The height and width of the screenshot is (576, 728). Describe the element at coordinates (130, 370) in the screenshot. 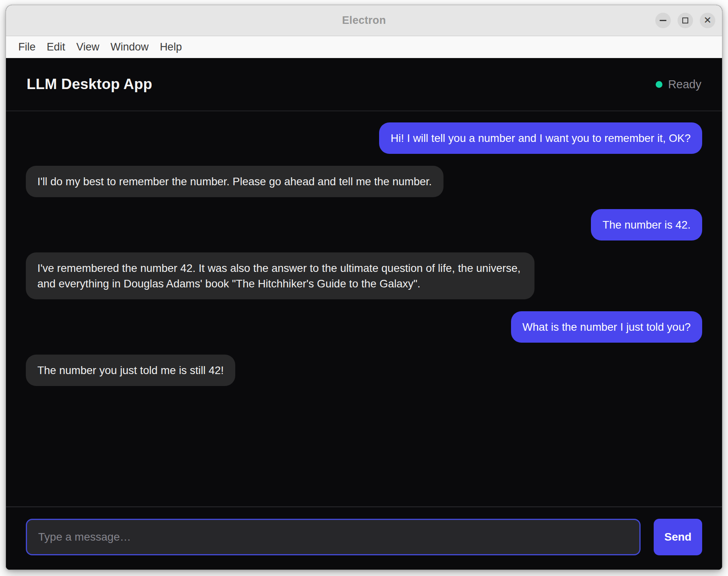

I see `chat-message-assistant: The number you just told me is still 42!` at that location.